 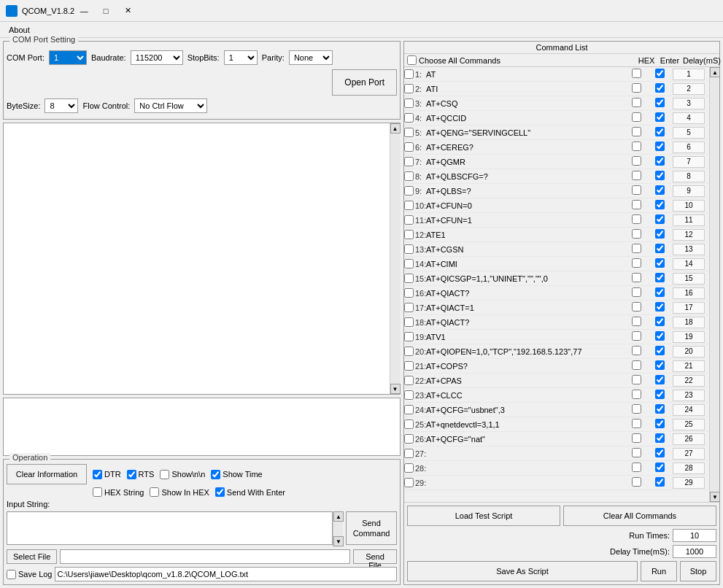 What do you see at coordinates (522, 571) in the screenshot?
I see `save-as-button: Save As Script` at bounding box center [522, 571].